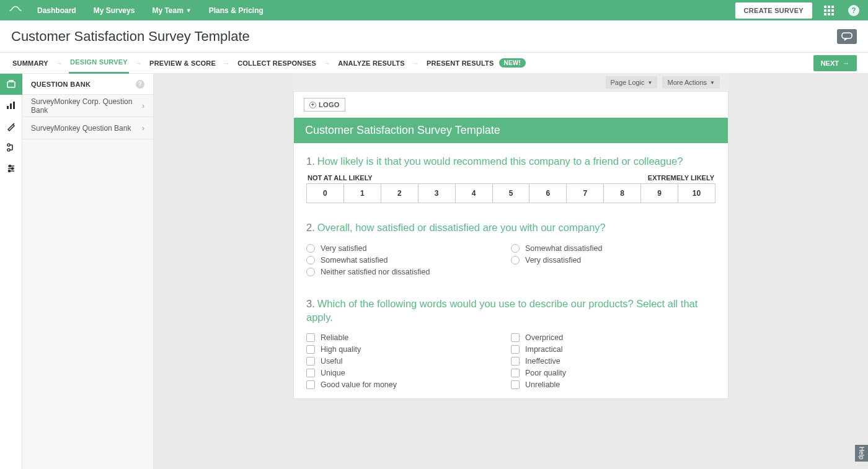 This screenshot has height=469, width=868. I want to click on panel-header: QUESTION BANK ?, so click(88, 84).